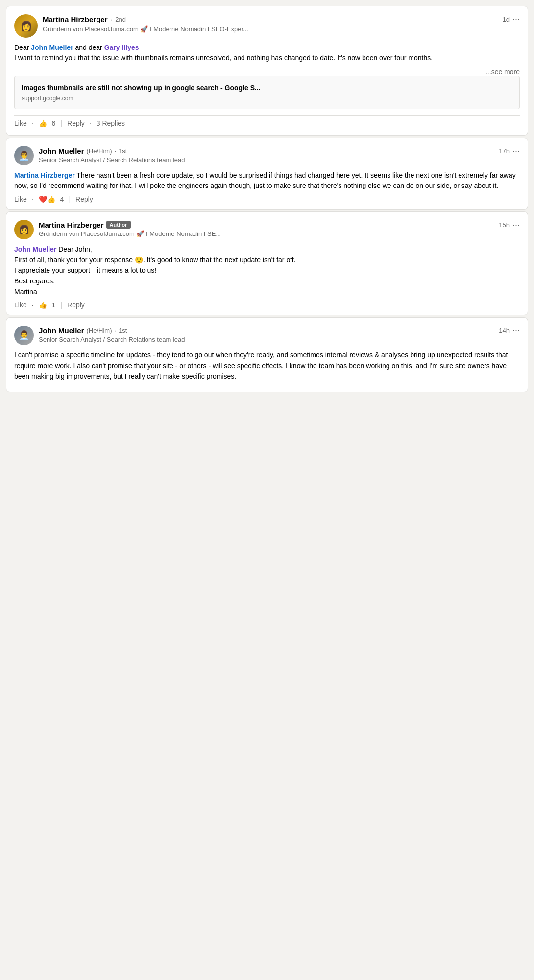 This screenshot has height=980, width=534. Describe the element at coordinates (119, 225) in the screenshot. I see `author-badge: Author` at that location.